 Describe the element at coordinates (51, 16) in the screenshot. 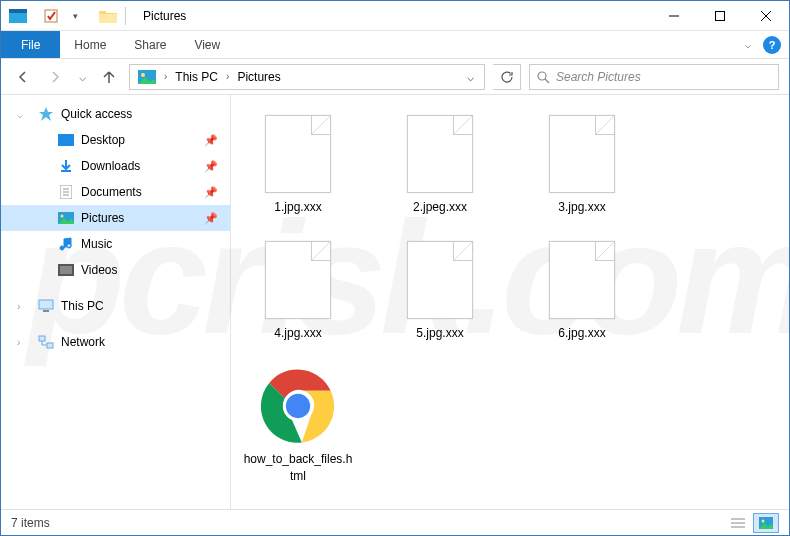

I see `qat-properties-icon` at that location.